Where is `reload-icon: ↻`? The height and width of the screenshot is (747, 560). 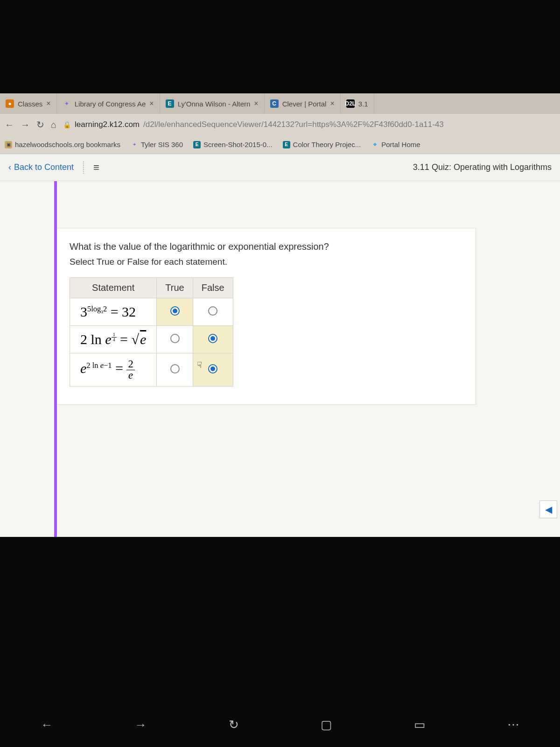 reload-icon: ↻ is located at coordinates (40, 125).